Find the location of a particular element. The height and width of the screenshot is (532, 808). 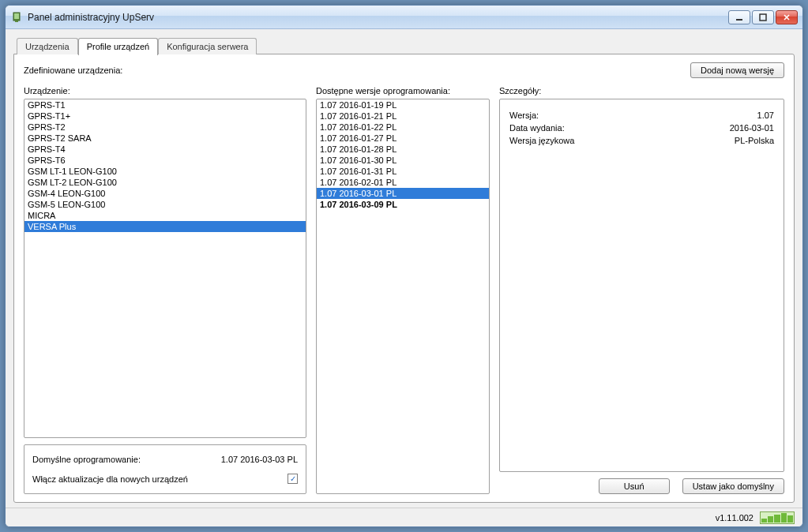

set-default-button: Ustaw jako domyślny is located at coordinates (733, 486).